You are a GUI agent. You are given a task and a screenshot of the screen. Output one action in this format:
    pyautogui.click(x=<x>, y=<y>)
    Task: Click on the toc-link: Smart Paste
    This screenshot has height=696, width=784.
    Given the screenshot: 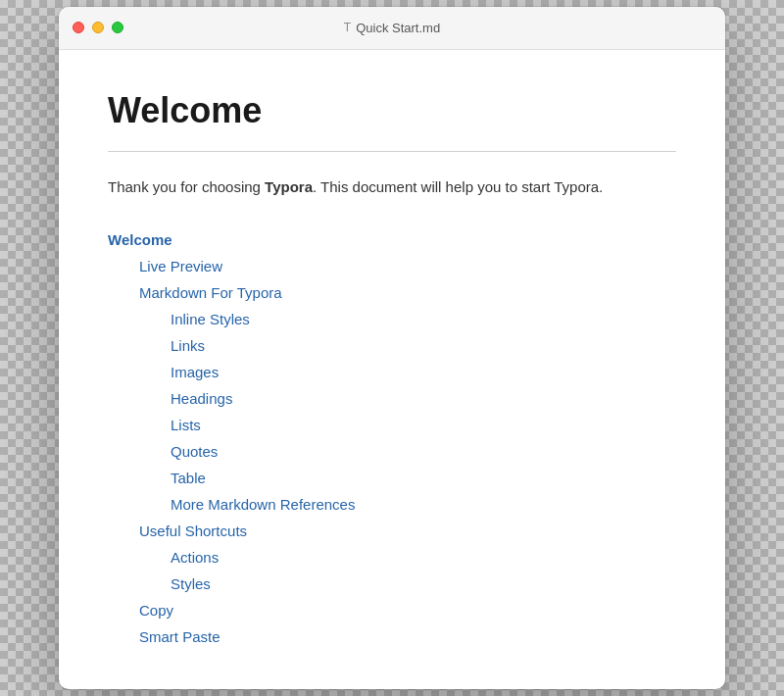 What is the action you would take?
    pyautogui.click(x=392, y=637)
    